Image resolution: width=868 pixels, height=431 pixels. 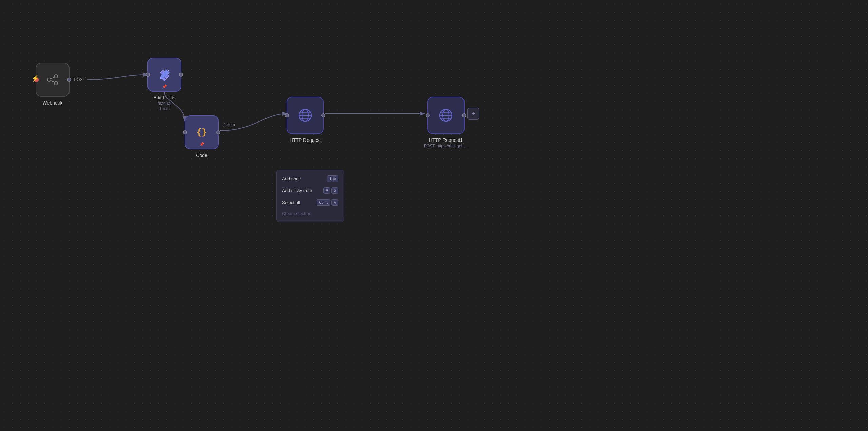 What do you see at coordinates (310, 196) in the screenshot?
I see `context-menu: Add node Tab Add sticky note ⌘ S Select …` at bounding box center [310, 196].